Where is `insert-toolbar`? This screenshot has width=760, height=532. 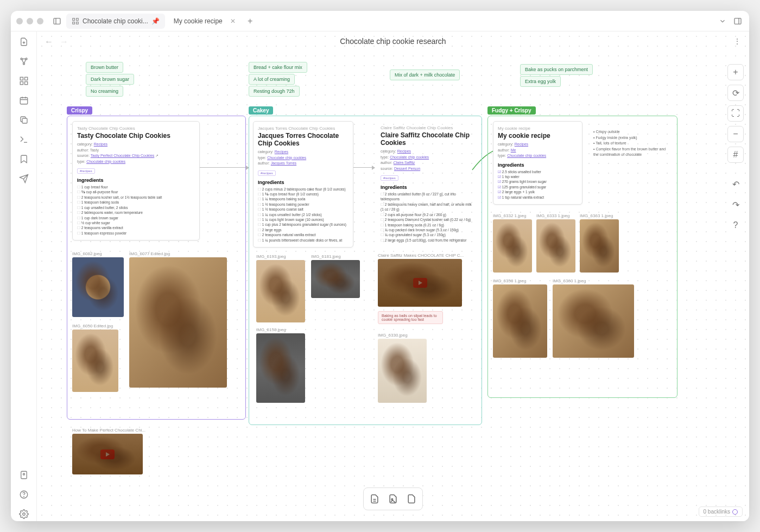
insert-toolbar is located at coordinates (393, 499).